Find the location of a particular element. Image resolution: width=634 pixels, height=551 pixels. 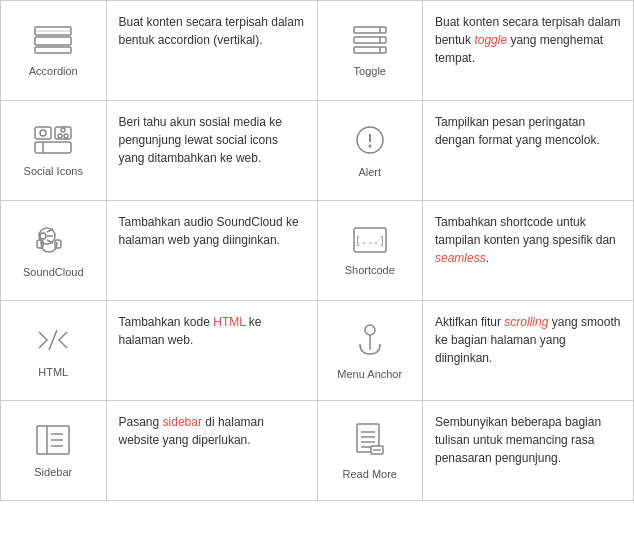

read-more-desc: Sembunyikan beberapa bagian tulisan untu… is located at coordinates (528, 451).